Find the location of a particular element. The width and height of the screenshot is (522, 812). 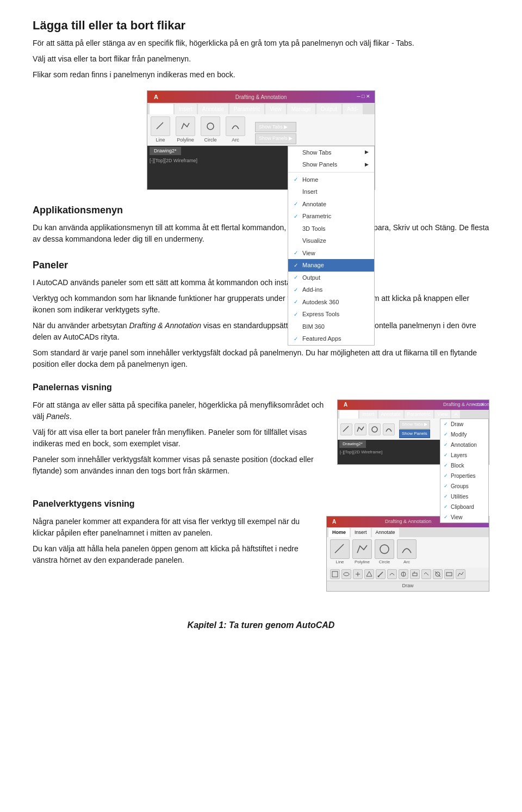

line-icon-second is located at coordinates (346, 429).